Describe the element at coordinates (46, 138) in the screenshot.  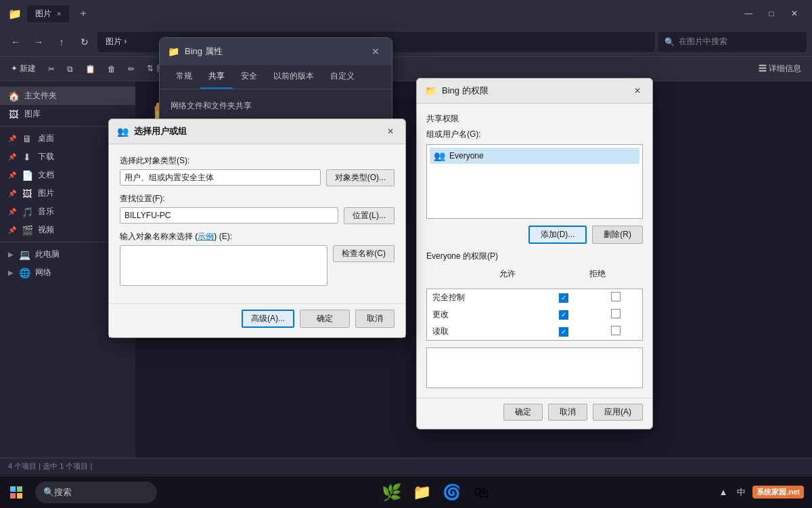
I see `sidebar-desktop-label: 桌面` at that location.